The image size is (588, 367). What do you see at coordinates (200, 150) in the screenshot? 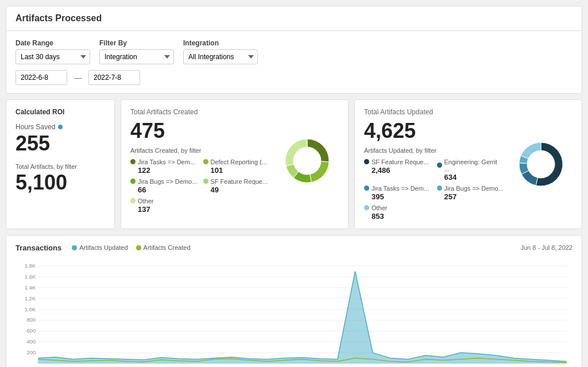
I see `artifacts-created-filter-label: Artifacts Created, by filter` at bounding box center [200, 150].